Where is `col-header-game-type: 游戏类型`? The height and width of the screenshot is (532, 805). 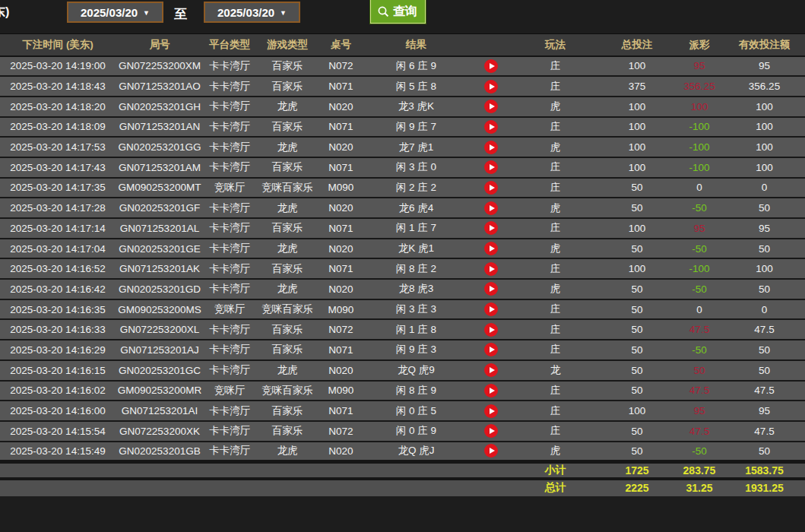 col-header-game-type: 游戏类型 is located at coordinates (287, 46).